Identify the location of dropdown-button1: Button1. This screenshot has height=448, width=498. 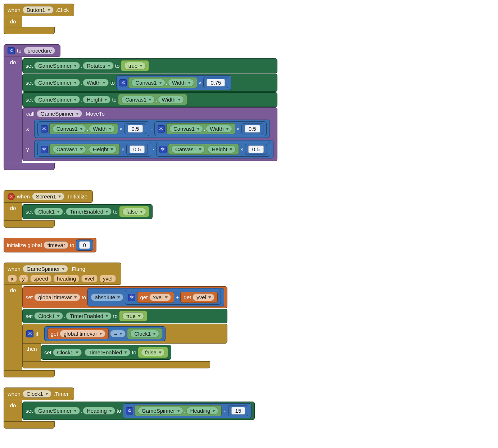
(38, 10).